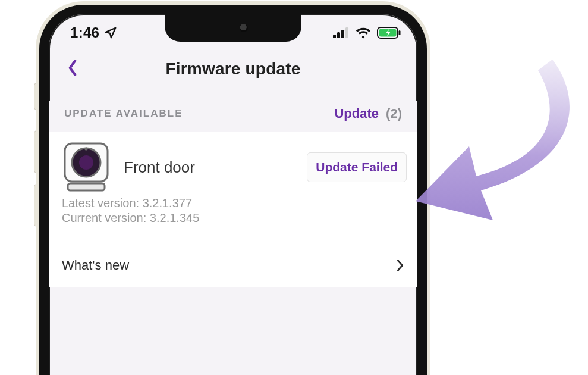 This screenshot has height=375, width=588. What do you see at coordinates (400, 265) in the screenshot?
I see `chevron-right-icon` at bounding box center [400, 265].